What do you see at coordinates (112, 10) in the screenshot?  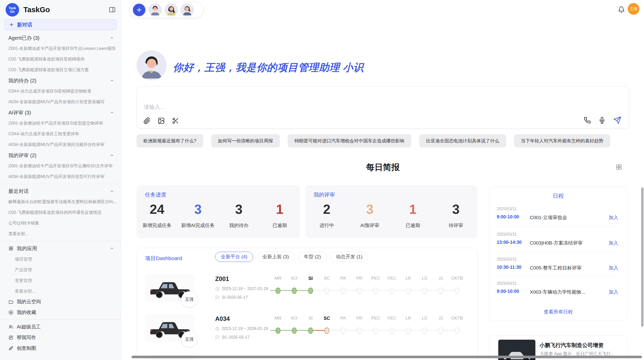 I see `sidebar-collapse-icon` at bounding box center [112, 10].